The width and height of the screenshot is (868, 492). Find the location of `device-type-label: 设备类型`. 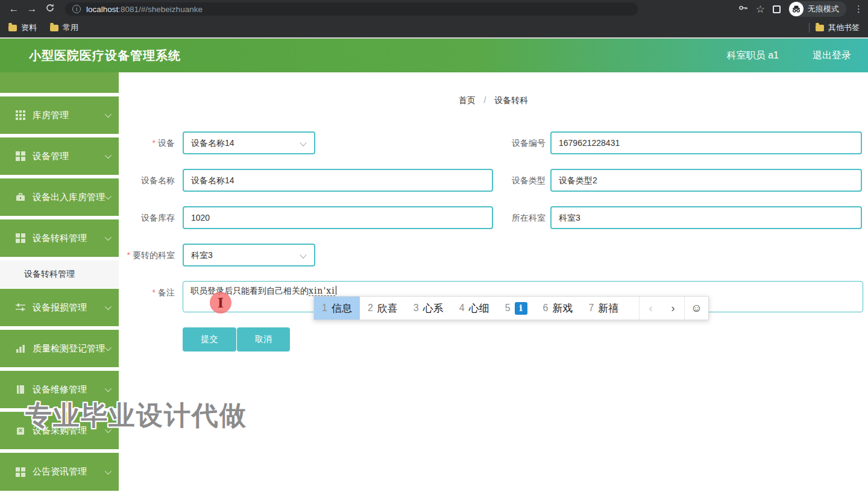

device-type-label: 设备类型 is located at coordinates (500, 180).